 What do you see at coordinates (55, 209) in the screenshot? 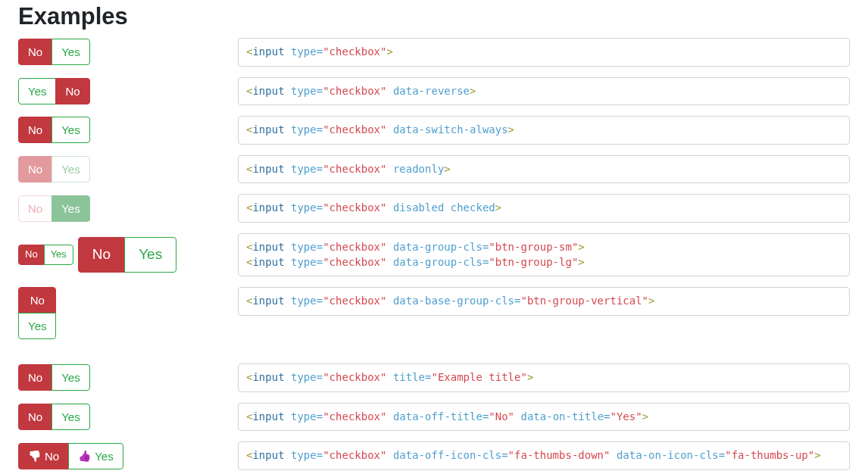
I see `switch-disabled: No Yes` at bounding box center [55, 209].